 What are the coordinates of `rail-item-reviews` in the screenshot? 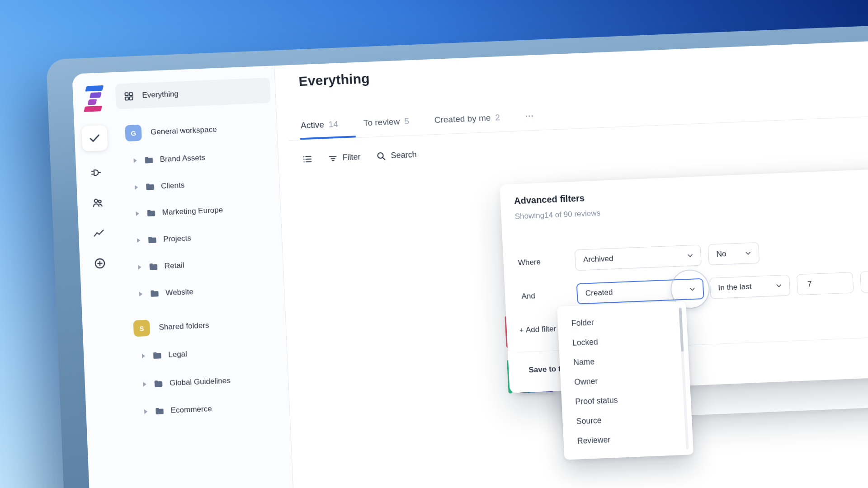 It's located at (94, 138).